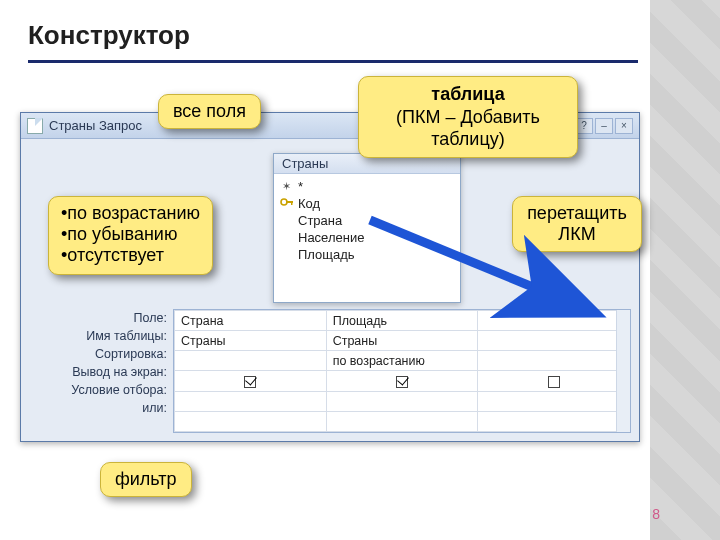  I want to click on window-close-button: ×, so click(624, 126).